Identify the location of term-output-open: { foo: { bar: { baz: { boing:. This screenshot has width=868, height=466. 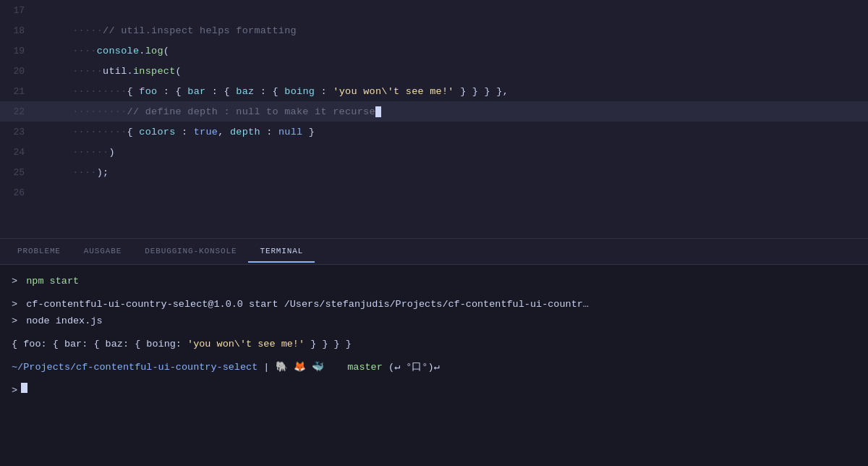
(100, 344).